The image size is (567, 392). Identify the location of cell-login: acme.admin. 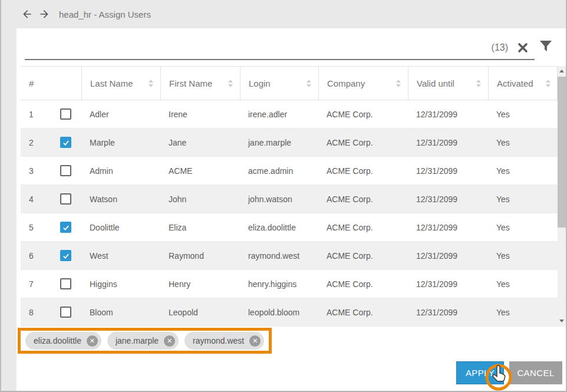
(279, 171).